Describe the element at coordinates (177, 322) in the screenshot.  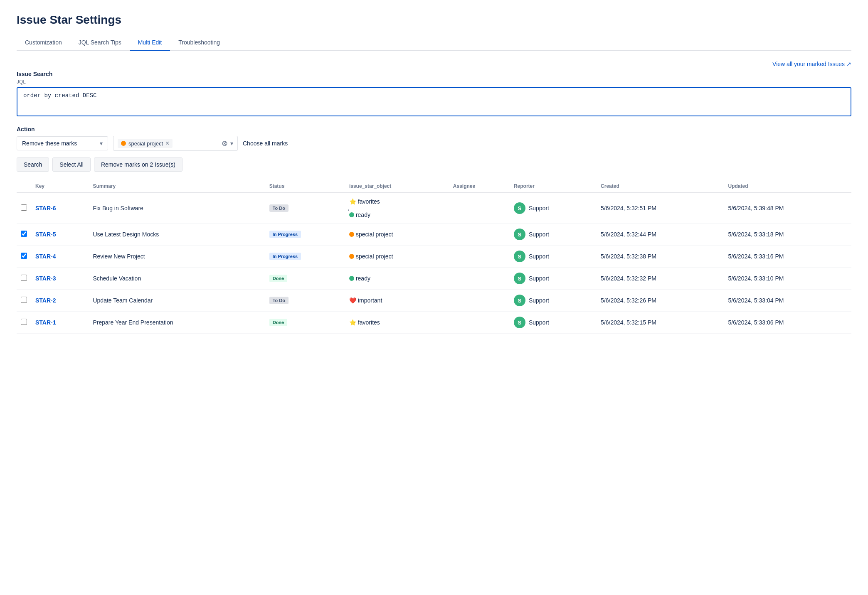
I see `issue-summary: Prepare Year End Presentation` at that location.